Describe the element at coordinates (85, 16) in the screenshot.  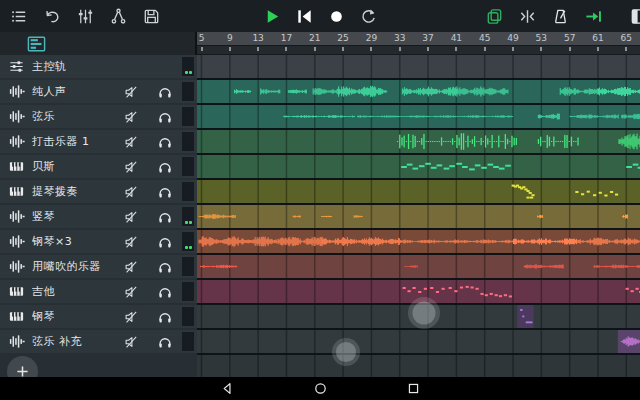
I see `toolbar-left-group` at that location.